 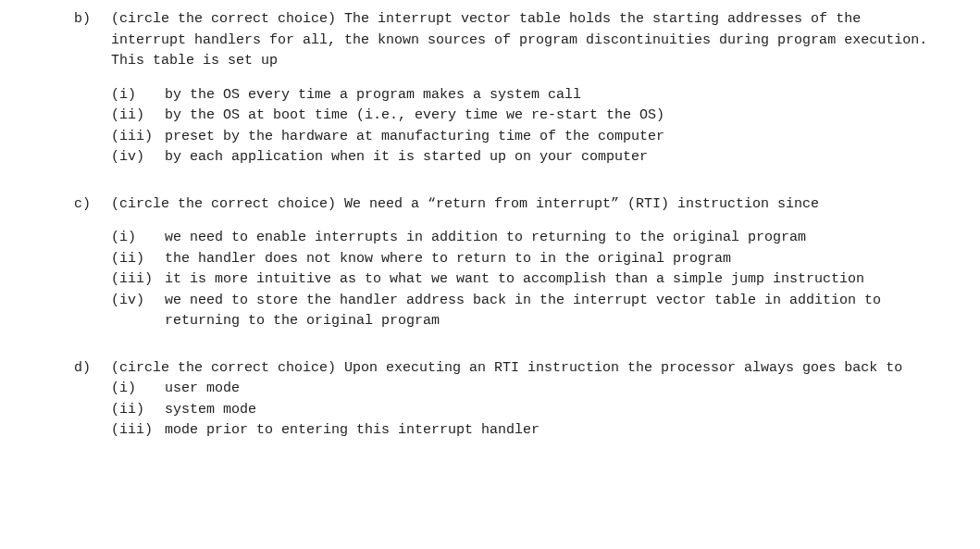 What do you see at coordinates (527, 157) in the screenshot?
I see `option-row: (iv) by each application when it is star…` at bounding box center [527, 157].